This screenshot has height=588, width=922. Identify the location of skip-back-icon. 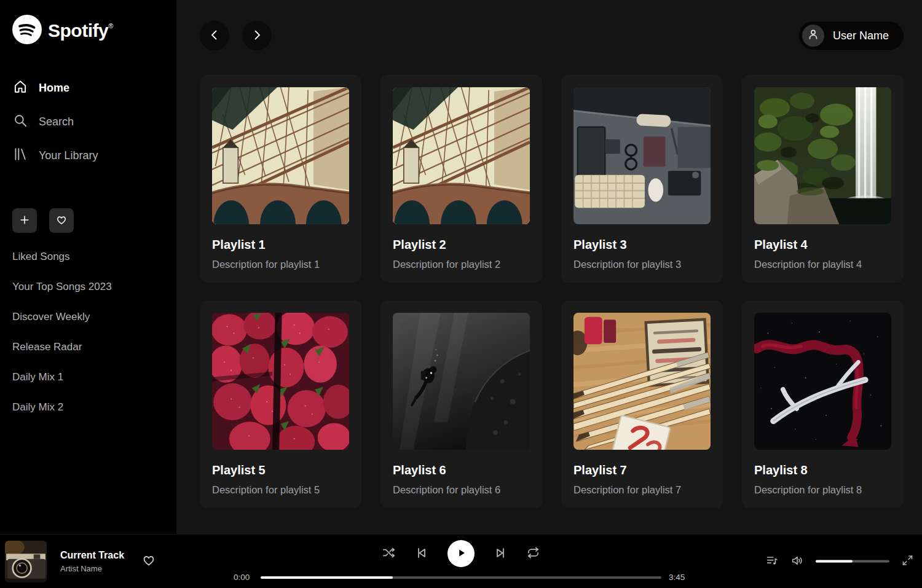
(422, 554).